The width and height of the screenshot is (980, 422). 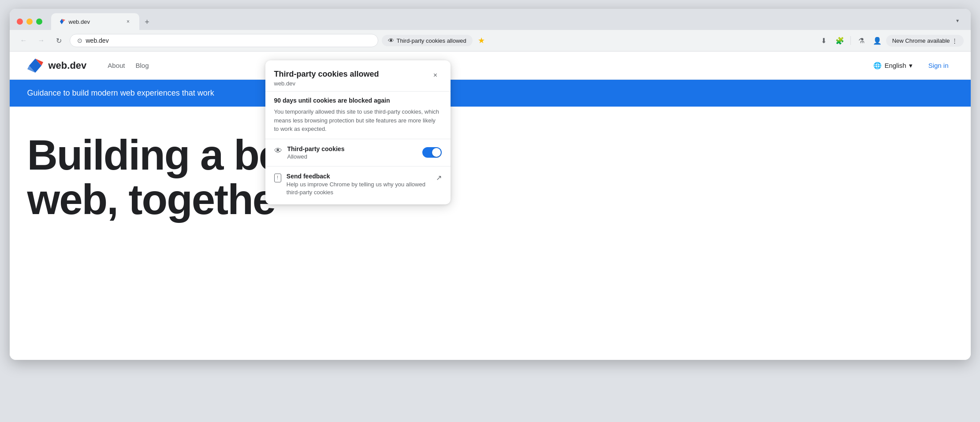 I want to click on toggle-label: Third-party cookies, so click(x=316, y=149).